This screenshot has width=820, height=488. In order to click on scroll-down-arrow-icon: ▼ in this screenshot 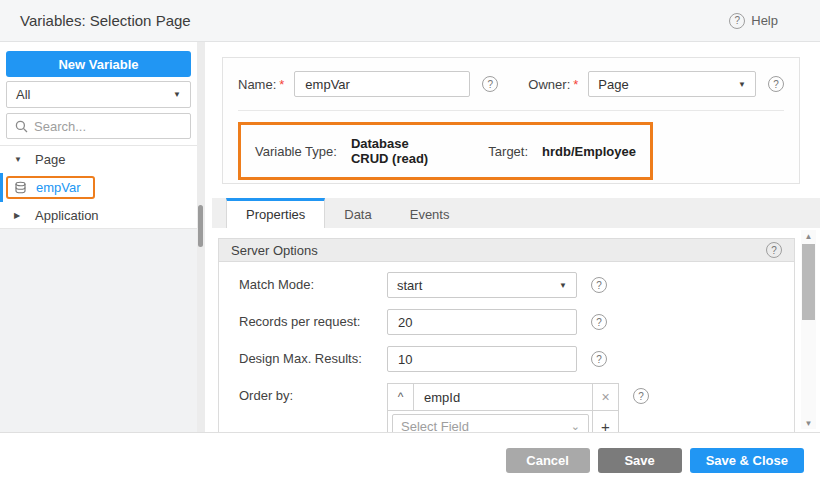, I will do `click(808, 423)`.